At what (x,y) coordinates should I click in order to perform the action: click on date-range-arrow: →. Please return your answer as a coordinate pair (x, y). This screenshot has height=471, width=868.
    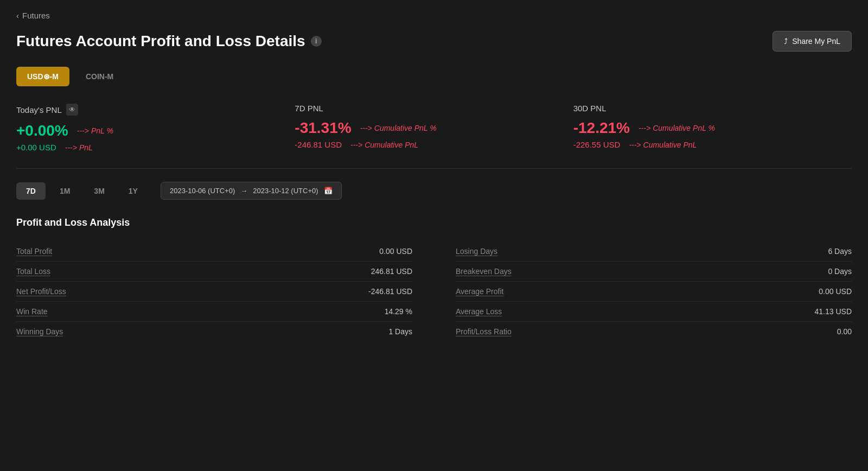
    Looking at the image, I should click on (244, 191).